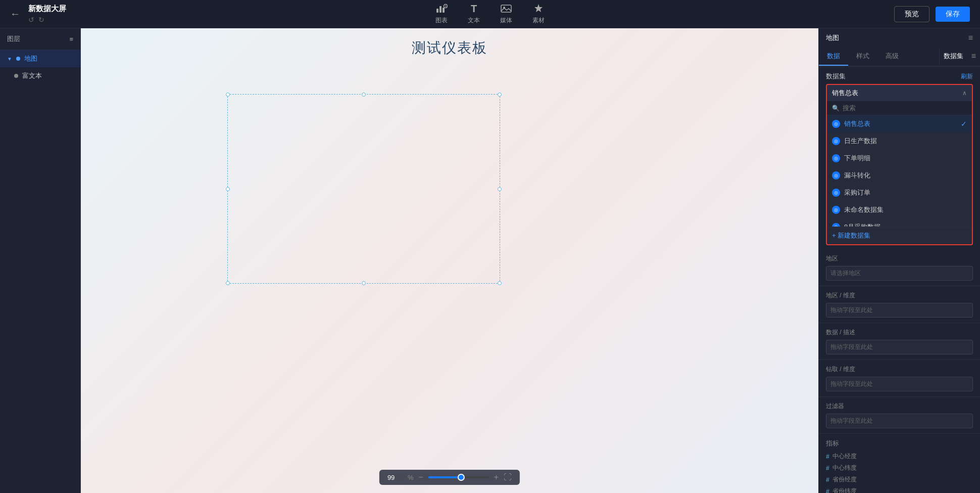  I want to click on fullscreen-button: ⛶, so click(508, 477).